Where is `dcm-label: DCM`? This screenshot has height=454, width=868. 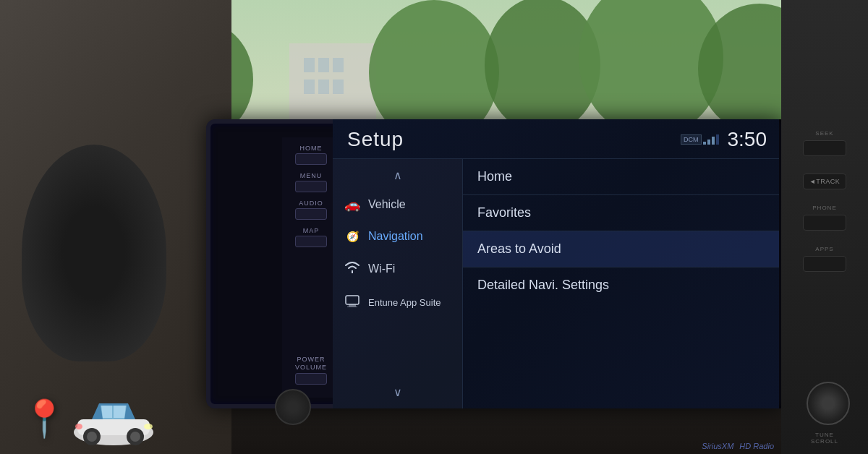 dcm-label: DCM is located at coordinates (692, 140).